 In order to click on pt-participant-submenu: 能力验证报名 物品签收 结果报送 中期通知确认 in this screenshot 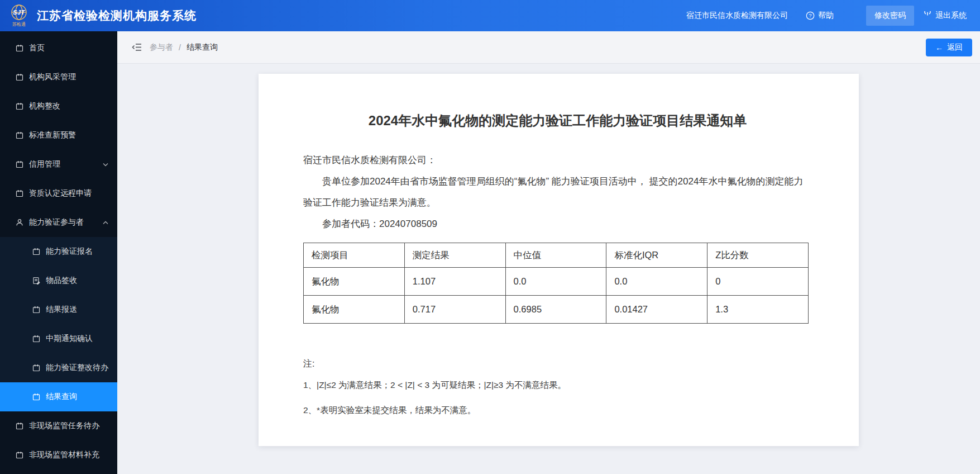, I will do `click(59, 324)`.